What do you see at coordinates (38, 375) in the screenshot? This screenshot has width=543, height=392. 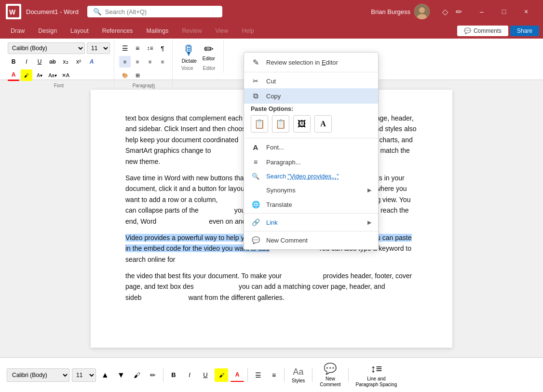 I see `mt-font-selector: Calibri (Body)` at bounding box center [38, 375].